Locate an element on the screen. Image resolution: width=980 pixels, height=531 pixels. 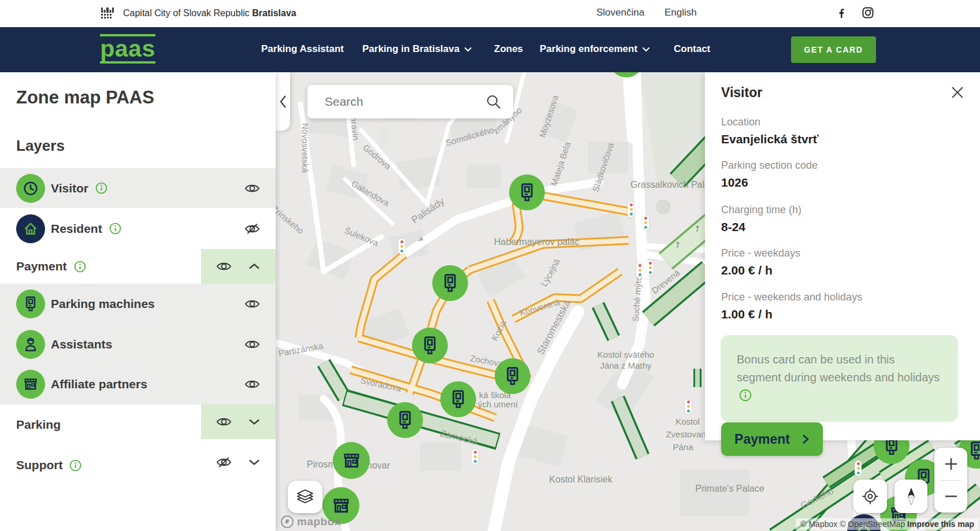
mapbox-attribution-link: © Mapbox is located at coordinates (819, 524).